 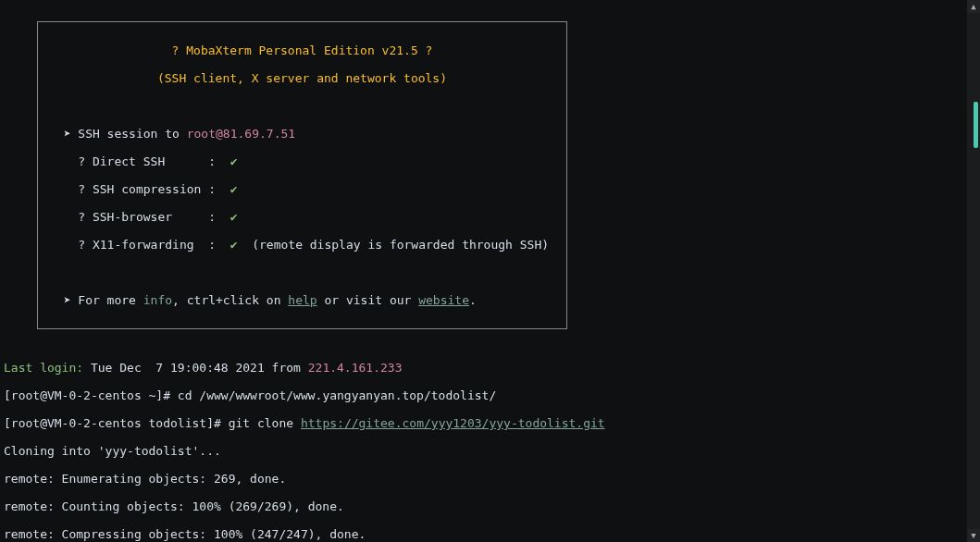 I want to click on help-link: help, so click(x=302, y=300).